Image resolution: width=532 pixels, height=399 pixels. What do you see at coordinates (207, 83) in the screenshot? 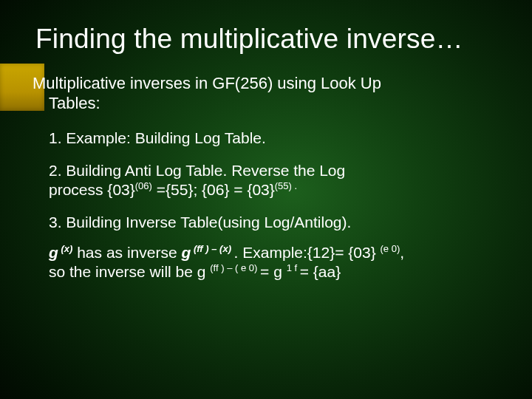
I see `intro-line-1: Multiplicative inverses in GF(256) using…` at bounding box center [207, 83].